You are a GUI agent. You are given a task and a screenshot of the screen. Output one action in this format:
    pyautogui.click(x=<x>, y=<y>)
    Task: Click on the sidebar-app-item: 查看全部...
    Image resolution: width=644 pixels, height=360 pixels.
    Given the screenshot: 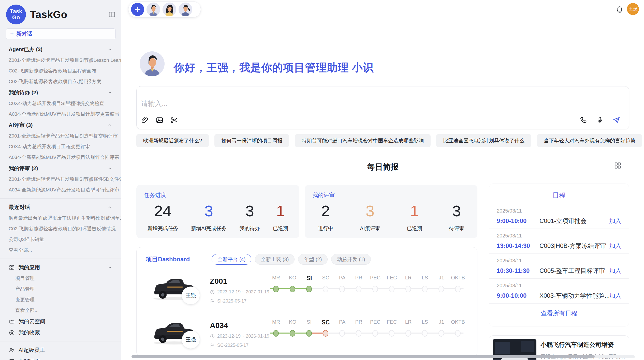 What is the action you would take?
    pyautogui.click(x=61, y=310)
    